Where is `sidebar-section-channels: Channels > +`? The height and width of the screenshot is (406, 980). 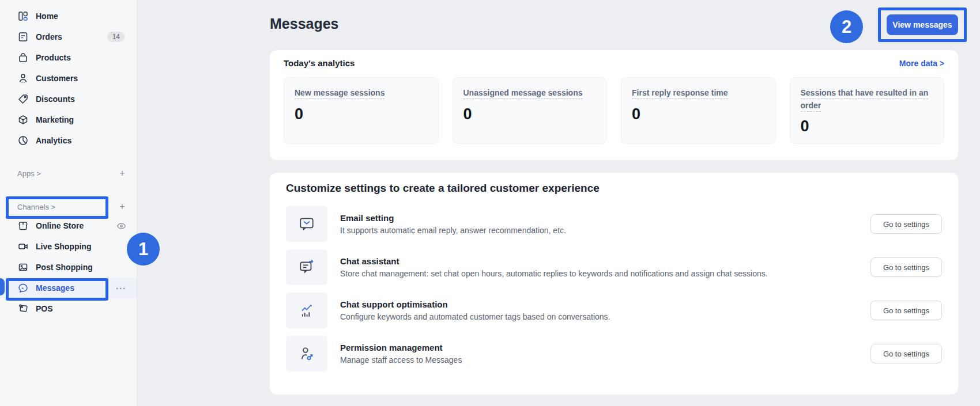 sidebar-section-channels: Channels > + is located at coordinates (68, 207).